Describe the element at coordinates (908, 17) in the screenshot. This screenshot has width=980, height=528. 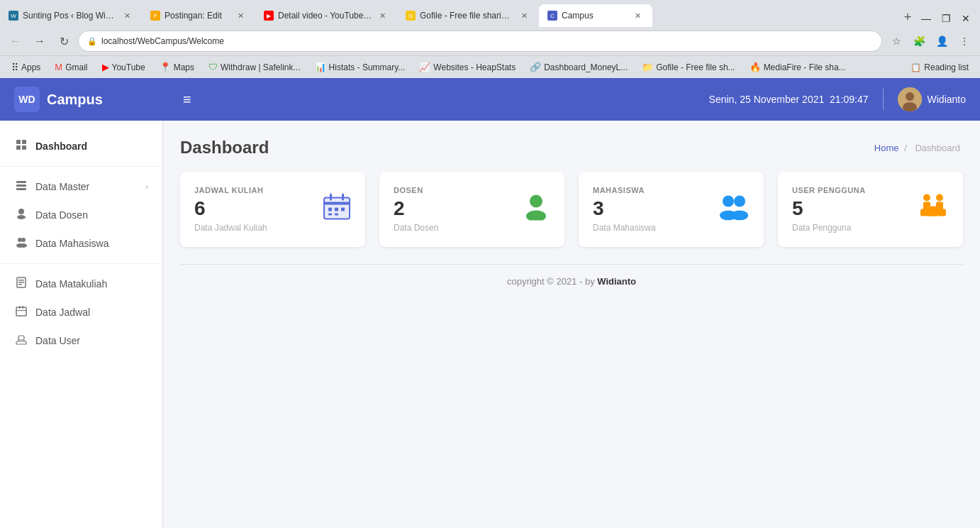
I see `new-tab-button: +` at that location.